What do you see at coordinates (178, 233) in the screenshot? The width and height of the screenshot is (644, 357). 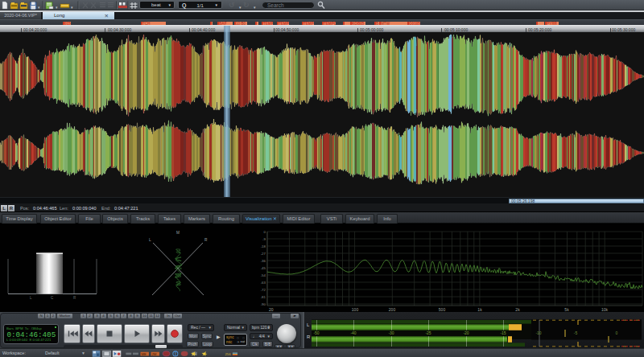 I see `svg-text: M` at bounding box center [178, 233].